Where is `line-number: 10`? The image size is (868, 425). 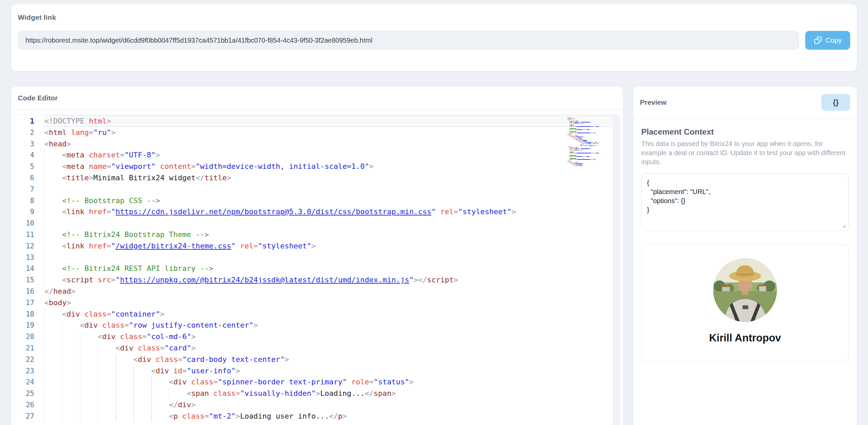 line-number: 10 is located at coordinates (30, 223).